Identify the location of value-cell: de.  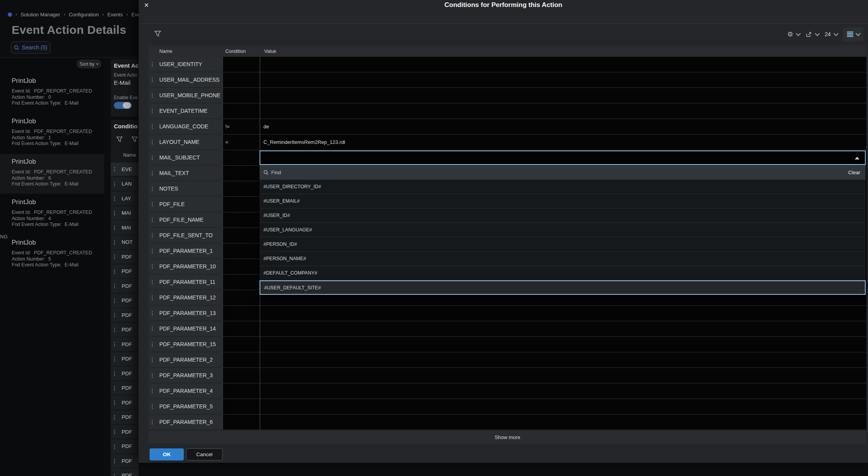
(563, 127).